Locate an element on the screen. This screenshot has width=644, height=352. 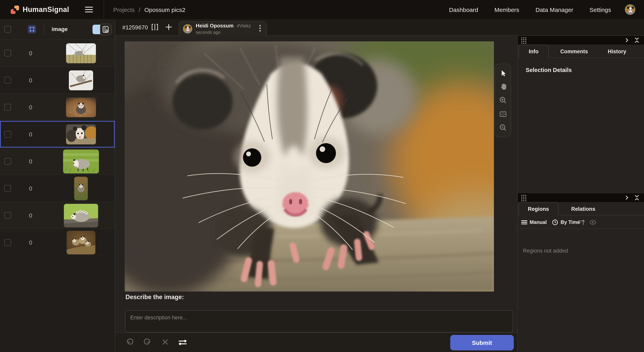
breadcrumb-project-name: Opossum pics2 is located at coordinates (165, 10).